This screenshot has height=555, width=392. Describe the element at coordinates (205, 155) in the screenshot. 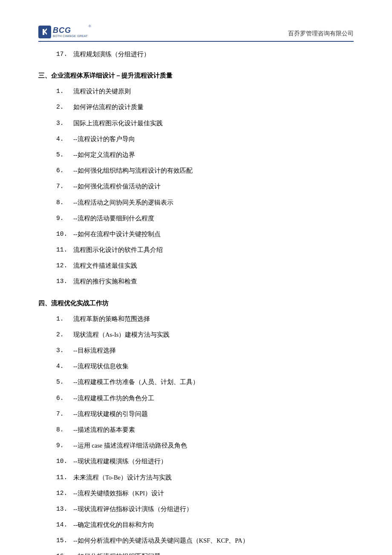

I see `list-item: 5.--如何定义流程的边界` at that location.